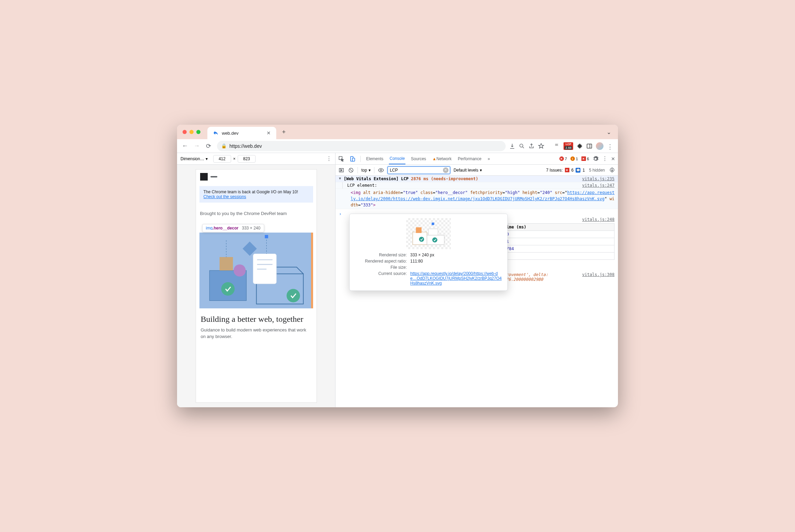 The width and height of the screenshot is (795, 532). Describe the element at coordinates (613, 159) in the screenshot. I see `devtools-close-icon: ✕` at that location.